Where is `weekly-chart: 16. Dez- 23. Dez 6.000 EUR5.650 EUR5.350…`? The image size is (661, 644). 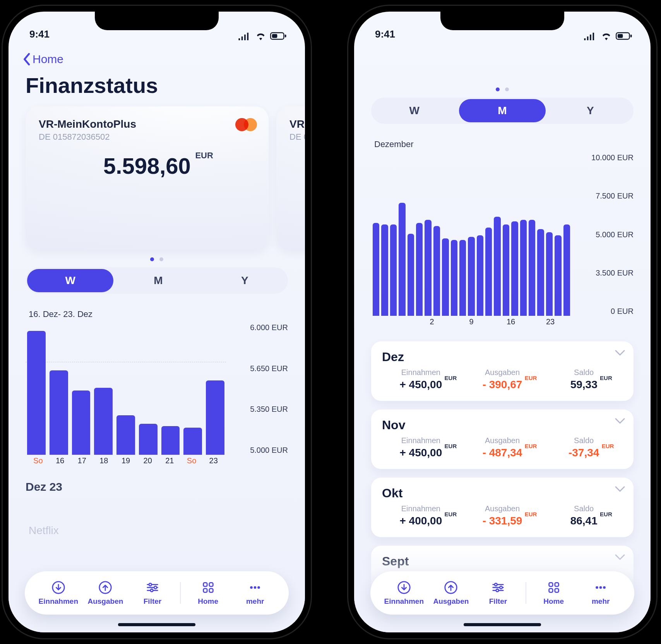 weekly-chart: 16. Dez- 23. Dez 6.000 EUR5.650 EUR5.350… is located at coordinates (157, 384).